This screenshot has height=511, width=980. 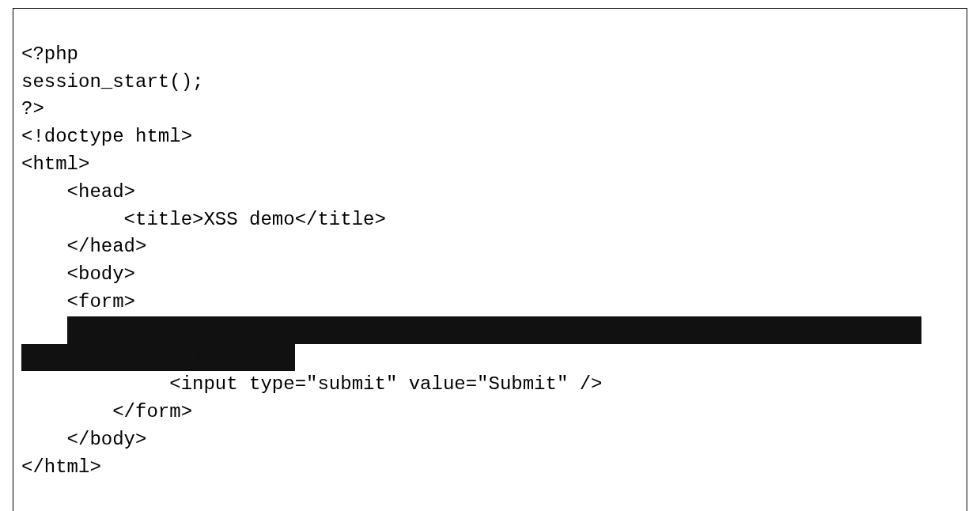 What do you see at coordinates (112, 82) in the screenshot?
I see `code-line: session_start();` at bounding box center [112, 82].